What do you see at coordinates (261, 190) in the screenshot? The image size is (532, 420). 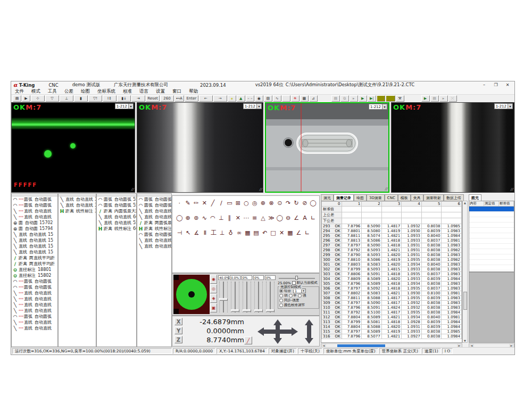 I see `resize-grip-icon: //` at bounding box center [261, 190].